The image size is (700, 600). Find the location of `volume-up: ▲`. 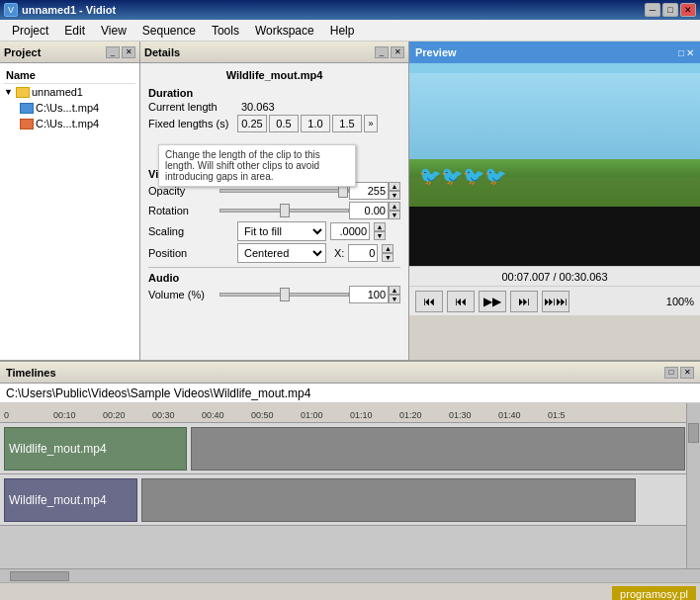

volume-up: ▲ is located at coordinates (394, 291).